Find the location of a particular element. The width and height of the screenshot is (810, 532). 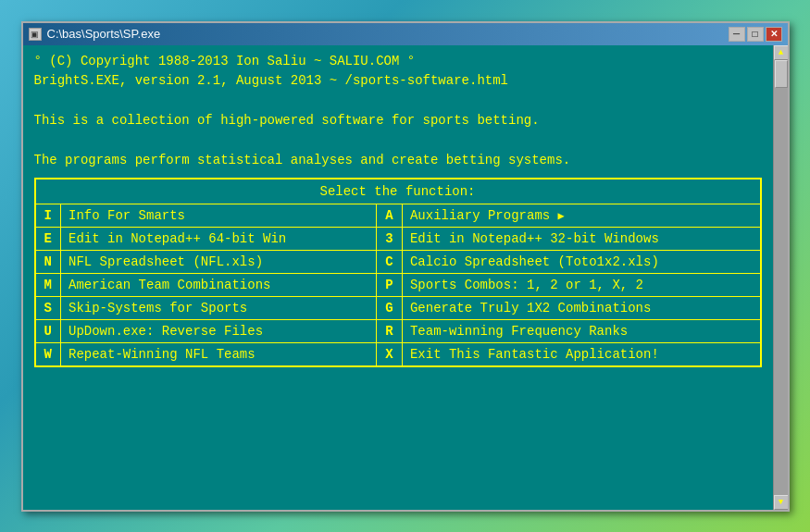

menu-key-right-5: R is located at coordinates (389, 331).